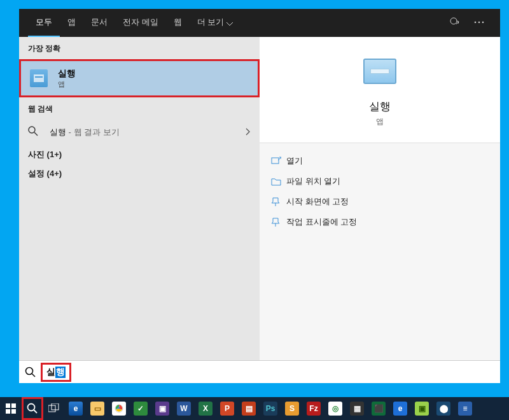 This screenshot has width=509, height=420. What do you see at coordinates (422, 409) in the screenshot?
I see `taskbar-app-generic-6: ▣` at bounding box center [422, 409].